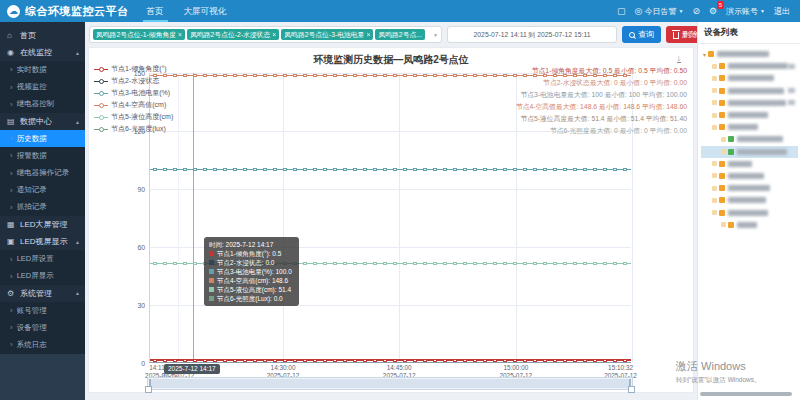 Image resolution: width=800 pixels, height=400 pixels. I want to click on tag-chip: 凤鸣路2号点..., so click(400, 34).